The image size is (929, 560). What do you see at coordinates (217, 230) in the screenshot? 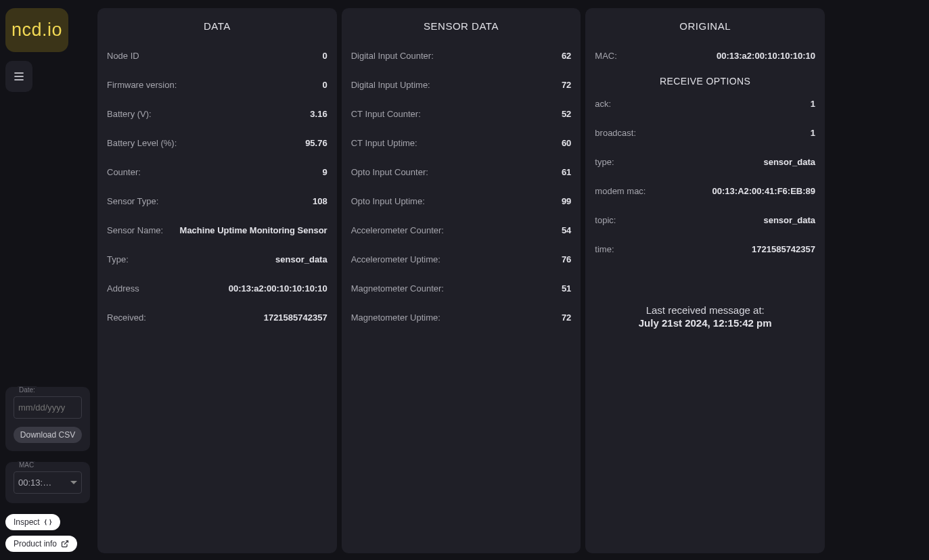
I see `data-row: Sensor Name:Machine Uptime Monitoring Se…` at bounding box center [217, 230].